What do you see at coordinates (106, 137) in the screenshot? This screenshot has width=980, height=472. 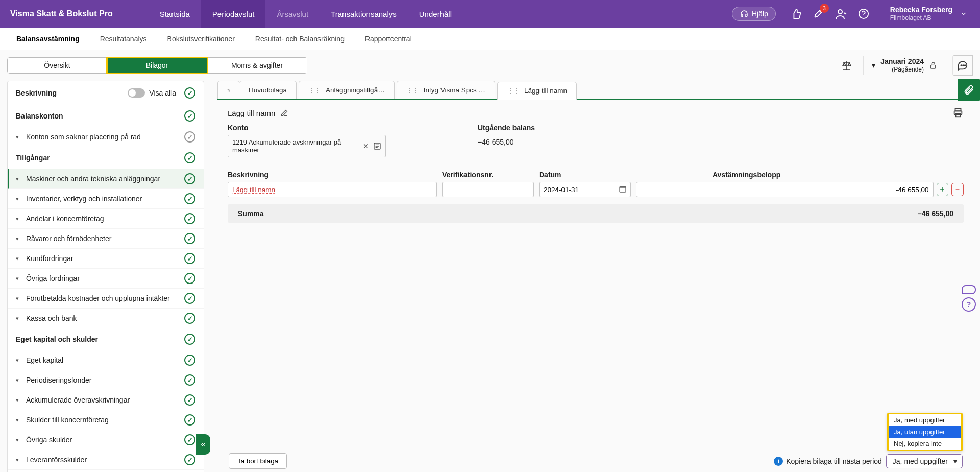 I see `sidebar-item: ▾Konton som saknar placering på rad✓` at bounding box center [106, 137].